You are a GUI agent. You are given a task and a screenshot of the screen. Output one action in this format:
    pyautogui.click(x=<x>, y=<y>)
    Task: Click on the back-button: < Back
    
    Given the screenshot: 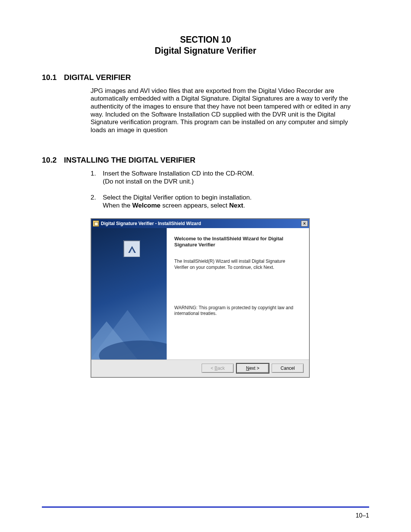 What is the action you would take?
    pyautogui.click(x=218, y=368)
    